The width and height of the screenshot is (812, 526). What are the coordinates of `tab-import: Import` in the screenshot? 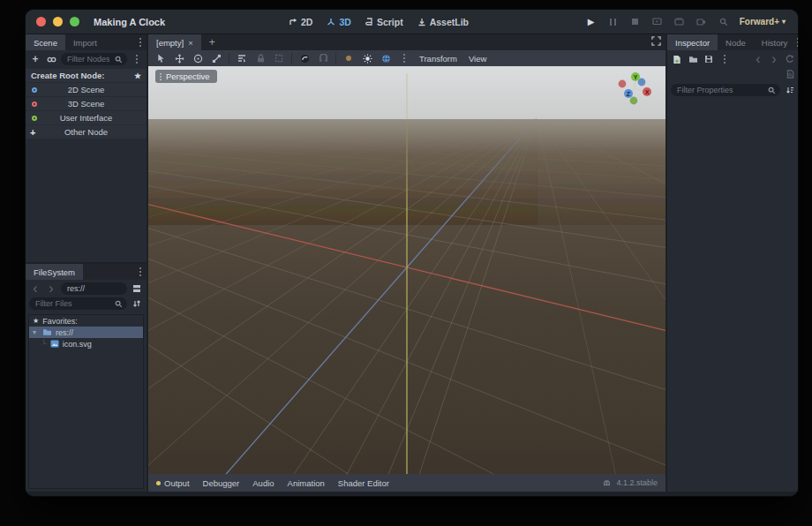 It's located at (85, 42).